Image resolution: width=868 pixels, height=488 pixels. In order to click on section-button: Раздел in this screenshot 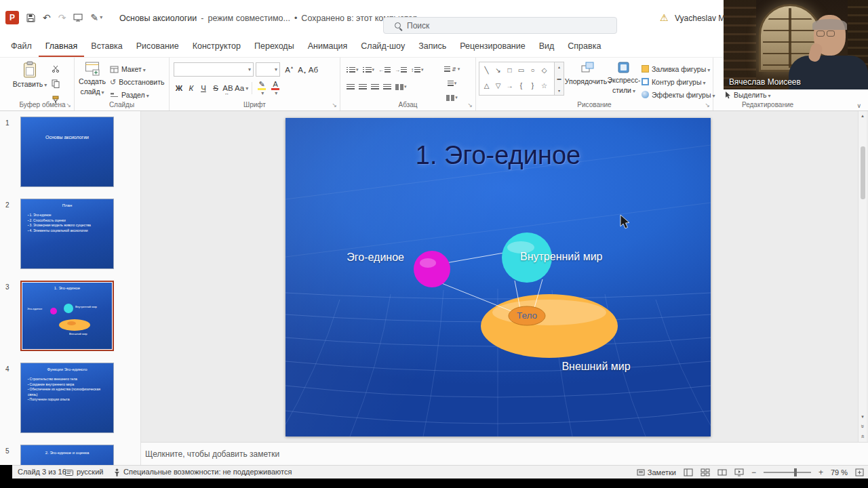, I will do `click(137, 95)`.